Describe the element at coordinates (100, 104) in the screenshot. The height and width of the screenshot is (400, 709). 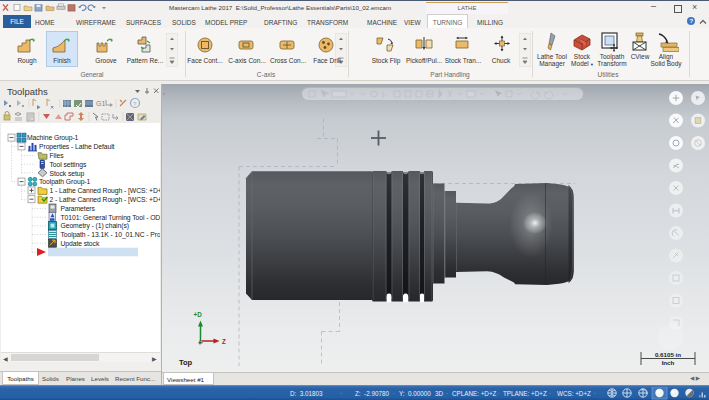
I see `svg-text: G1` at that location.